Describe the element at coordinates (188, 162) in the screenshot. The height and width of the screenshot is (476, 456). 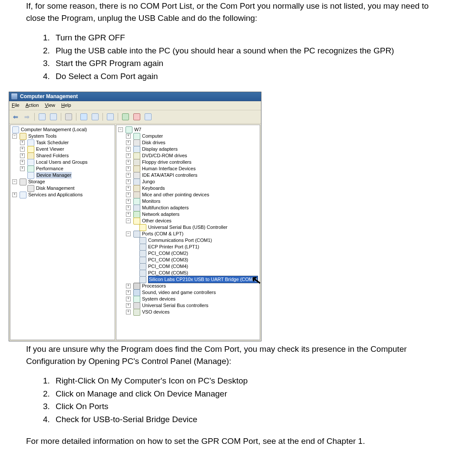
I see `tree-item: +Floppy drive controllers` at that location.